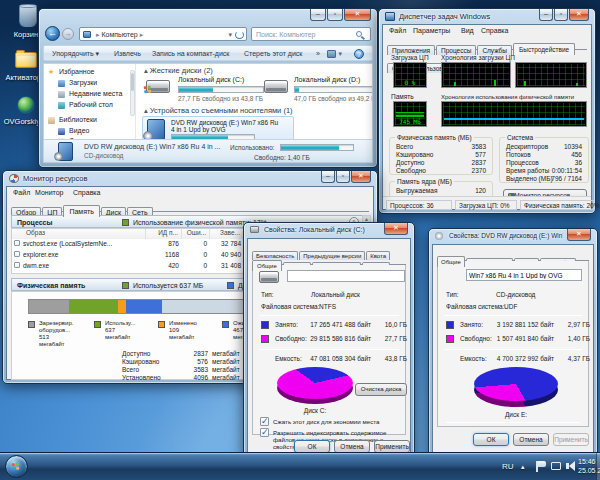 The width and height of the screenshot is (600, 480). What do you see at coordinates (444, 16) in the screenshot?
I see `window-title: Диспетчер задач Windows` at bounding box center [444, 16].